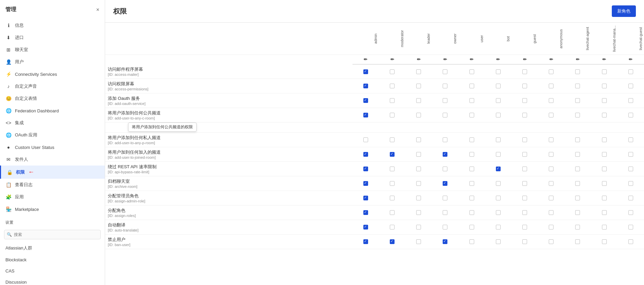 The image size is (644, 285). I want to click on checkbox-api-bypass-rate-limit-livechat-agent, so click(578, 169).